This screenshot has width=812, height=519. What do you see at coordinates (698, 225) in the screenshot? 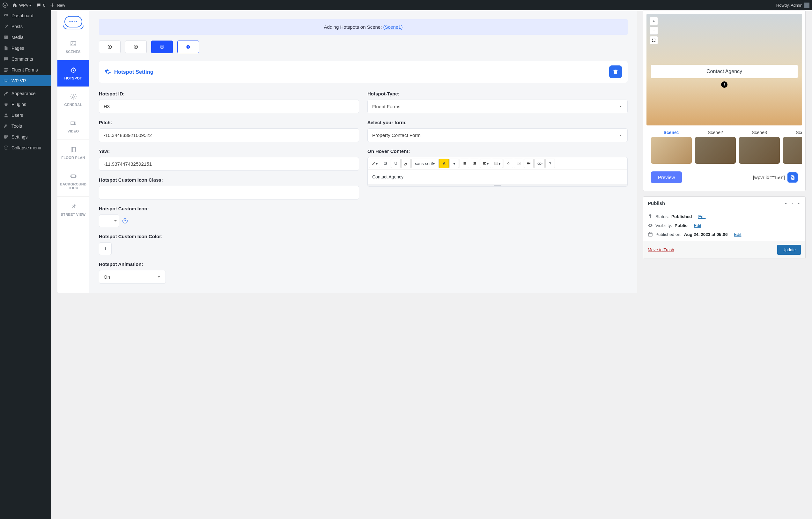
I see `edit-visibility-link: Edit` at bounding box center [698, 225].